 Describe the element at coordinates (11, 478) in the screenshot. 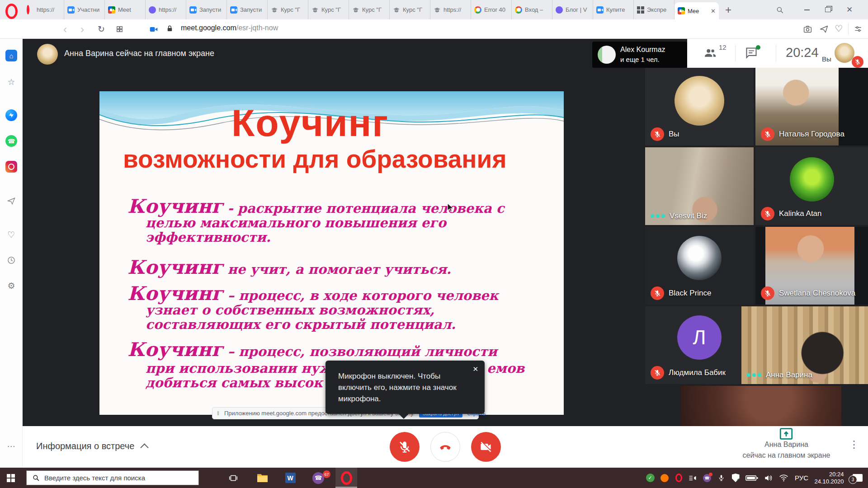

I see `start-button` at that location.